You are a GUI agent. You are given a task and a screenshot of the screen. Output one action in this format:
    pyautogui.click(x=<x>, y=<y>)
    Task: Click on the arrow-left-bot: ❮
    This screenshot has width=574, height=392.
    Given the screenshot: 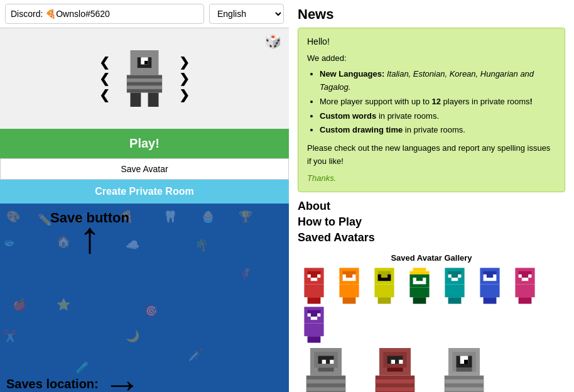 What is the action you would take?
    pyautogui.click(x=104, y=95)
    